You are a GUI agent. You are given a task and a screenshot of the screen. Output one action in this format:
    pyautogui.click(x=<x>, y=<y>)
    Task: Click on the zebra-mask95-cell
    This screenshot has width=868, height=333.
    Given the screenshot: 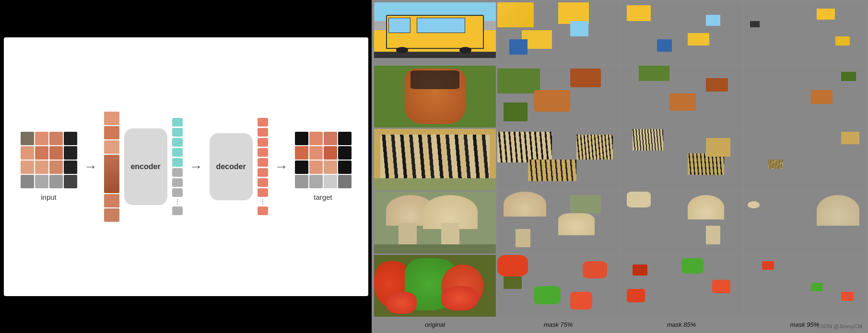 What is the action you would take?
    pyautogui.click(x=805, y=160)
    